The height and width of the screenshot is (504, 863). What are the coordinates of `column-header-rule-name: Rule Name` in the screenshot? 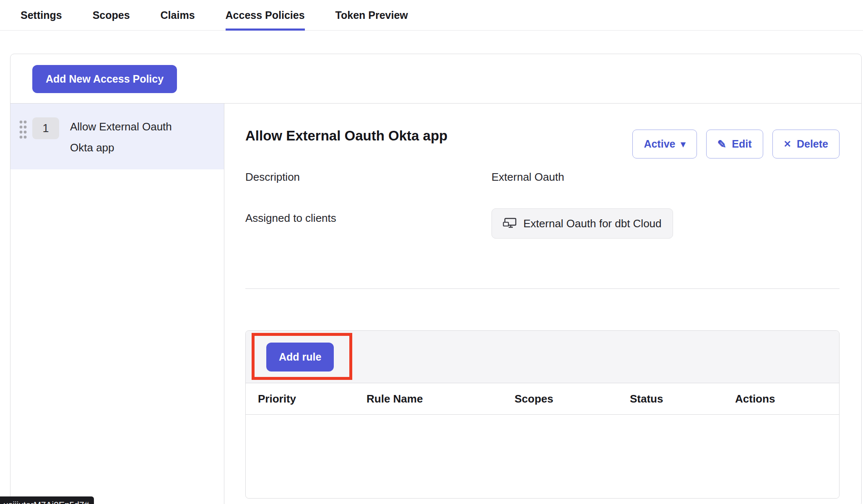 It's located at (440, 399).